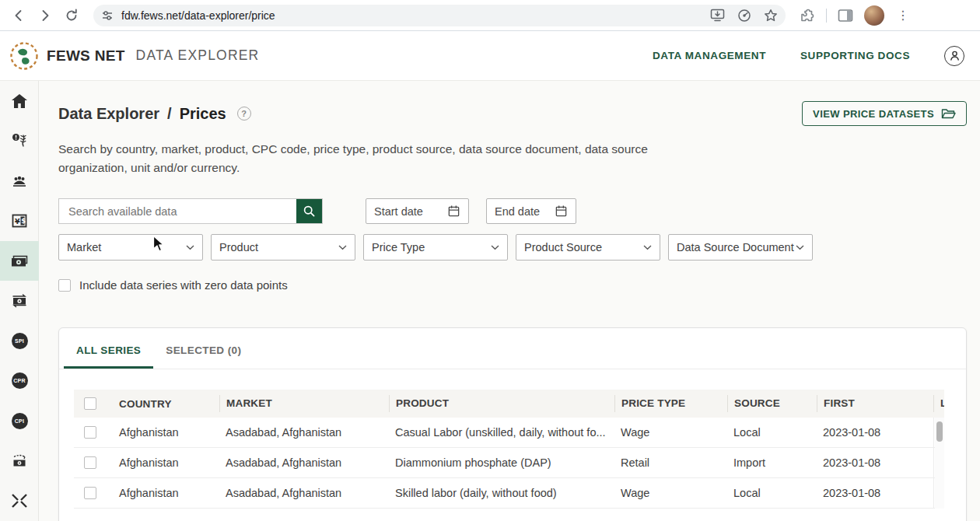 The height and width of the screenshot is (521, 980). What do you see at coordinates (19, 261) in the screenshot?
I see `prices-banknote-icon` at bounding box center [19, 261].